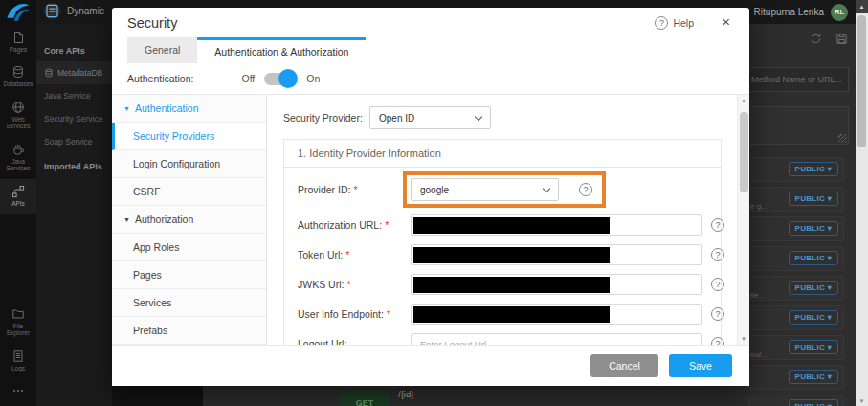  What do you see at coordinates (798, 125) in the screenshot?
I see `description-textarea` at bounding box center [798, 125].